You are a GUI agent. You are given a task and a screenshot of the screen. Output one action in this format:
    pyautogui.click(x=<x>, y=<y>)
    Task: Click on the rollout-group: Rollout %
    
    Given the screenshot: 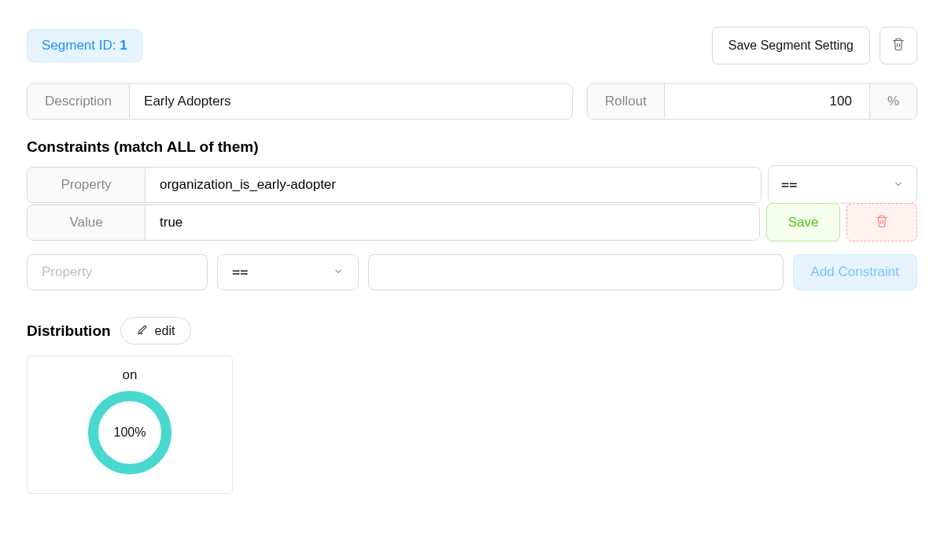 What is the action you would take?
    pyautogui.click(x=752, y=101)
    